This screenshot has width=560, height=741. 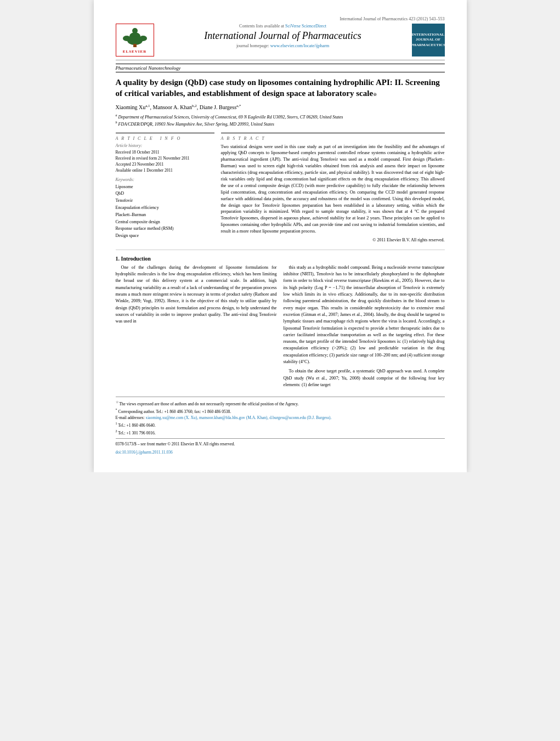 I want to click on elsevier-logo: ELSEVIER, so click(x=135, y=40).